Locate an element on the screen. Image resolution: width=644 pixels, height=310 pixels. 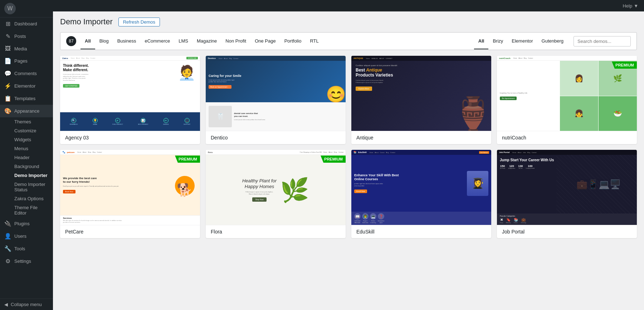
sidebar-item-customize: Customize is located at coordinates (29, 131).